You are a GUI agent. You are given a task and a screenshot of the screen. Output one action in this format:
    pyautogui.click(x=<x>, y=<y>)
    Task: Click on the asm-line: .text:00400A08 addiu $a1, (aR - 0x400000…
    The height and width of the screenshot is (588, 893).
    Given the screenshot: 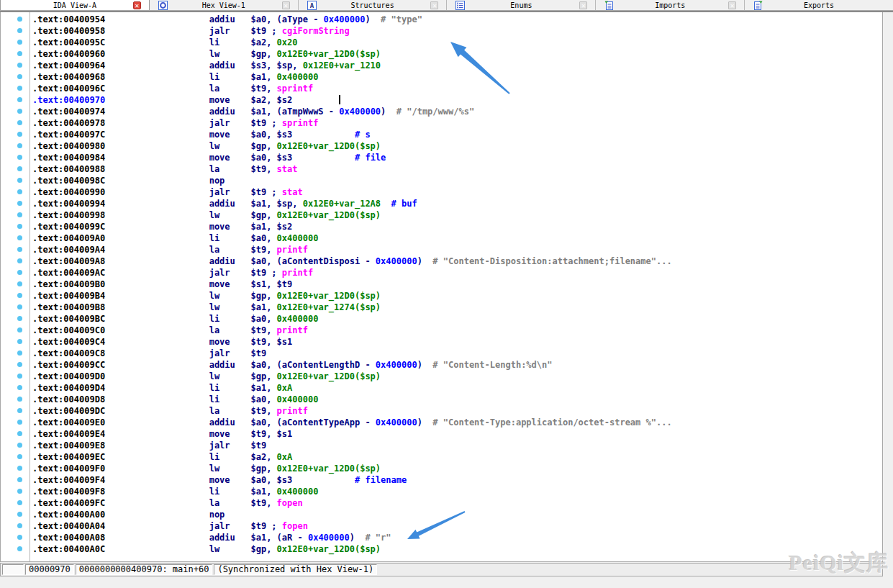 What is the action you would take?
    pyautogui.click(x=442, y=538)
    